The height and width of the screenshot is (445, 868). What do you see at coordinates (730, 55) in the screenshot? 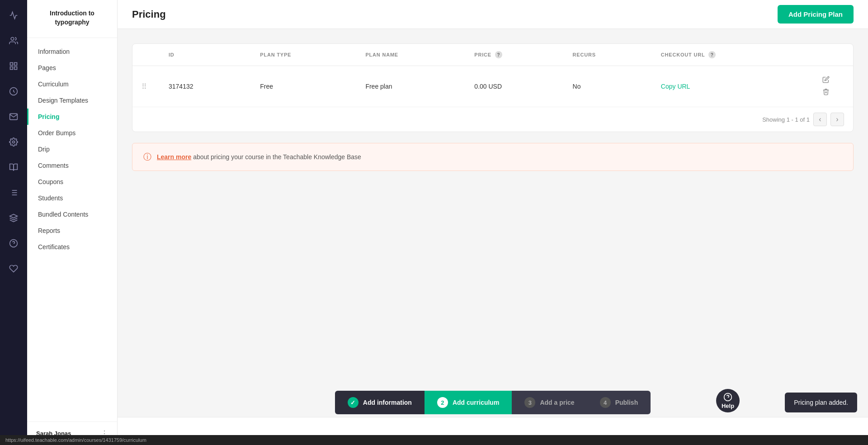
I see `col-checkout-url: CHECKOUT URL ?` at bounding box center [730, 55].